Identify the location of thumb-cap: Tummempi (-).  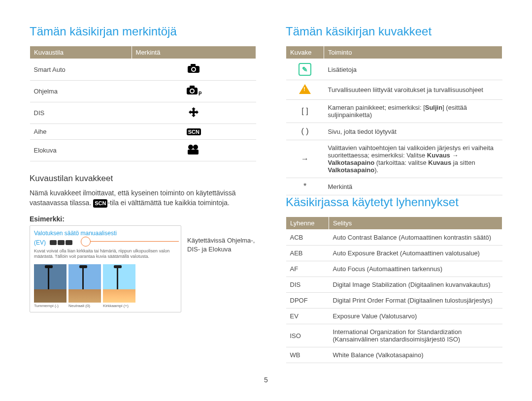
(50, 306).